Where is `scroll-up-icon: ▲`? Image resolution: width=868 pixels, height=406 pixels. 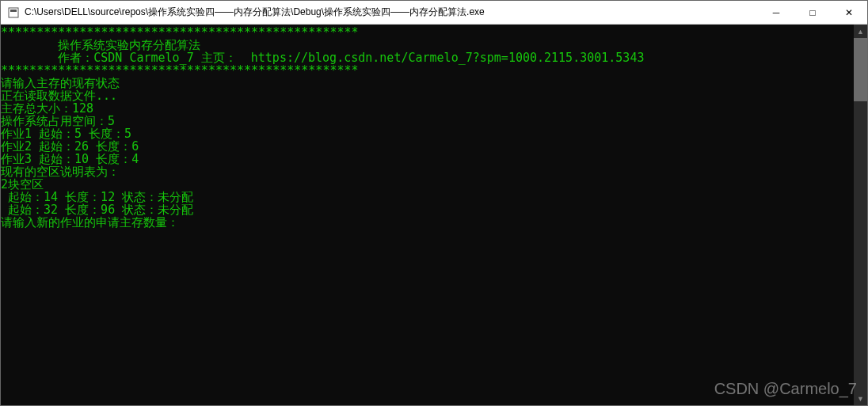
scroll-up-icon: ▲ is located at coordinates (860, 32).